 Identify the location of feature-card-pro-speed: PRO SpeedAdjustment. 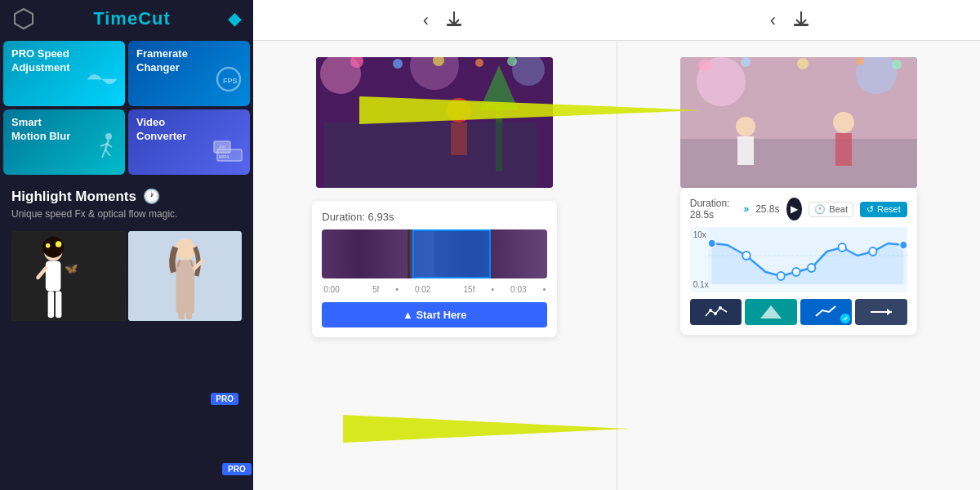
(64, 74).